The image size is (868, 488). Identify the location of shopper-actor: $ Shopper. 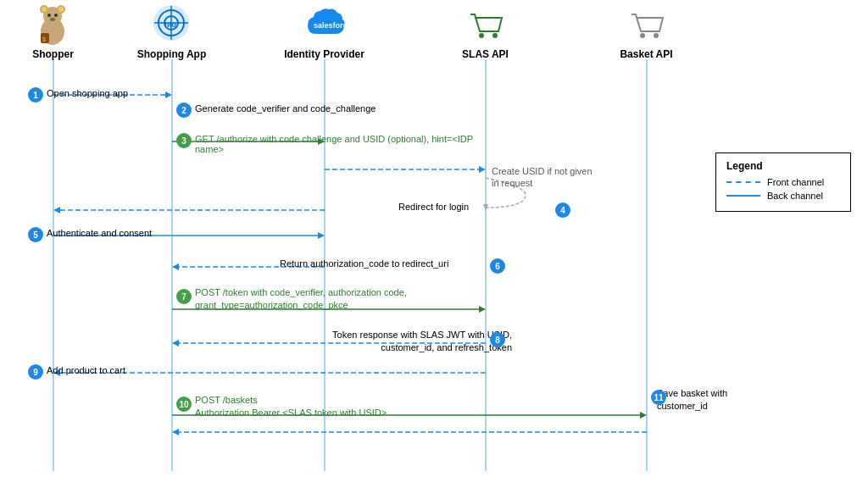
(53, 32).